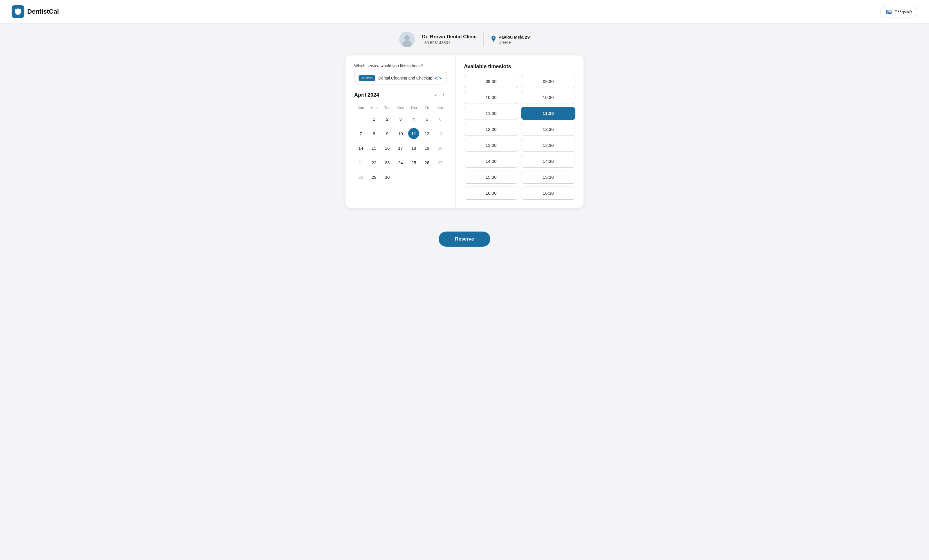  What do you see at coordinates (374, 133) in the screenshot?
I see `calendar-cell: 8` at bounding box center [374, 133].